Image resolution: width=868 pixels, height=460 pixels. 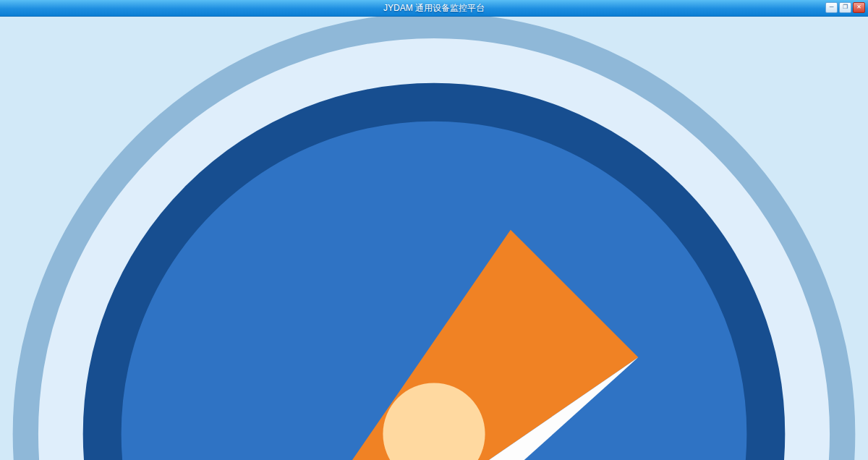 What do you see at coordinates (434, 9) in the screenshot?
I see `title-bar: JYDAM 通用设备监控平台 ─ ❐ ✕` at bounding box center [434, 9].